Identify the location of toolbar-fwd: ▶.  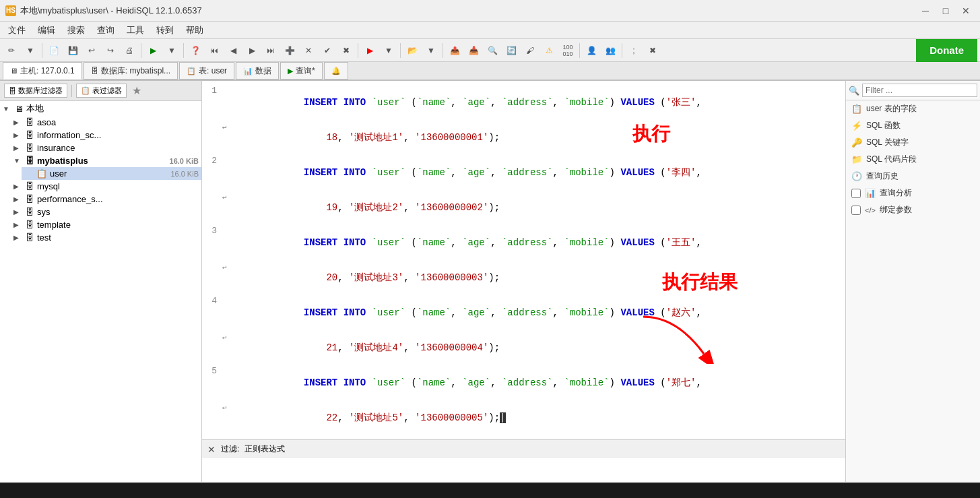
(252, 51).